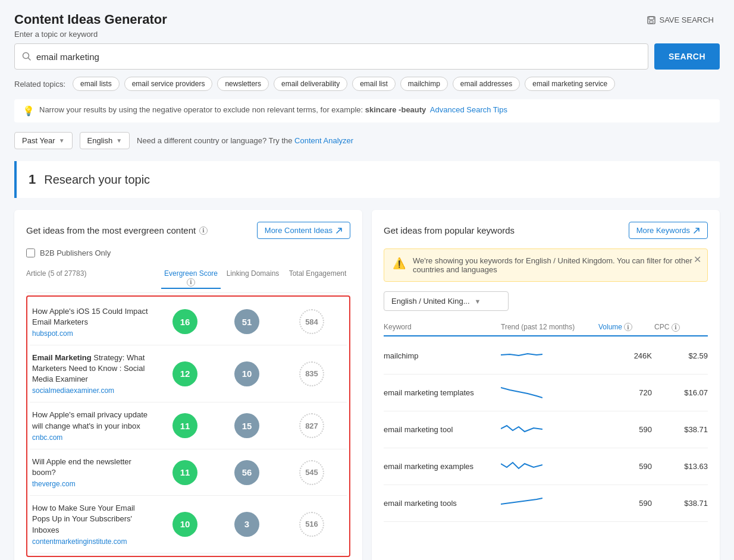 The image size is (734, 560). What do you see at coordinates (669, 231) in the screenshot?
I see `more-keywords-button: More Keywords` at bounding box center [669, 231].